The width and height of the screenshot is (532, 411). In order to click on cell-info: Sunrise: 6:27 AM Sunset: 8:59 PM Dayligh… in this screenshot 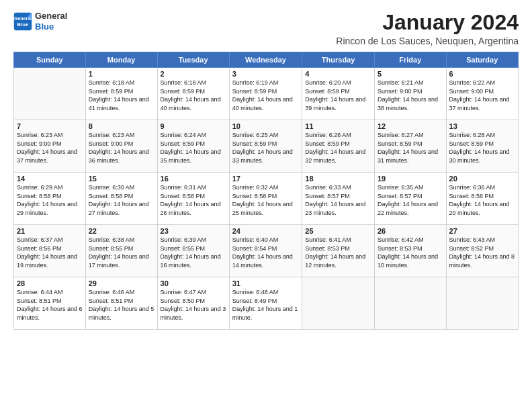, I will do `click(410, 148)`.